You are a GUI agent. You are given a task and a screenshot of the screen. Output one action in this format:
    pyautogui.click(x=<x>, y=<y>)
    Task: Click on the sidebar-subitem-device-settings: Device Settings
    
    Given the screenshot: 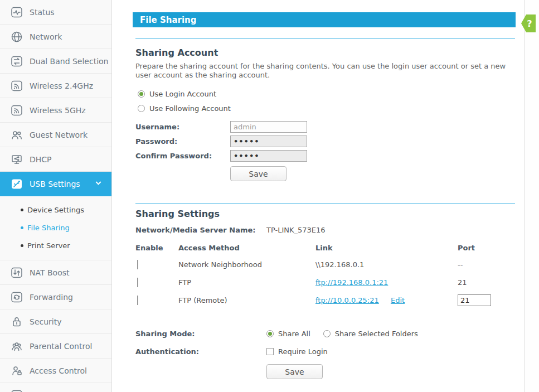 What is the action you would take?
    pyautogui.click(x=56, y=210)
    